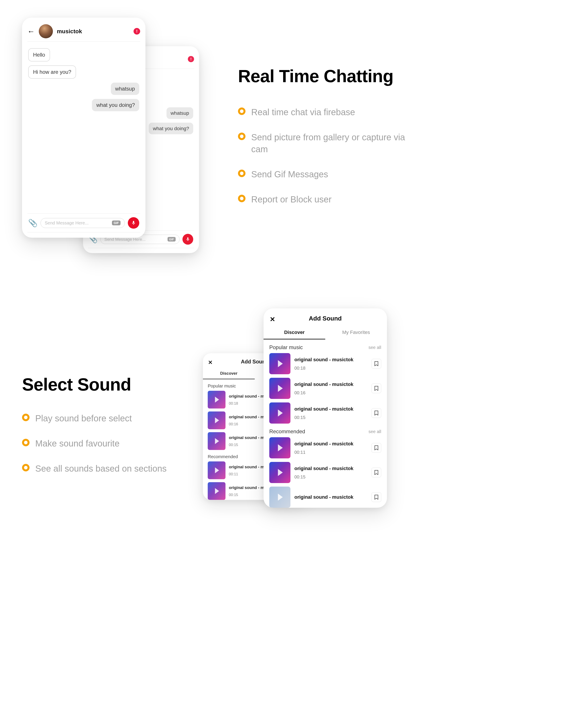 This screenshot has width=565, height=728. Describe the element at coordinates (83, 223) in the screenshot. I see `message-input: Send Message Here... GIF` at that location.